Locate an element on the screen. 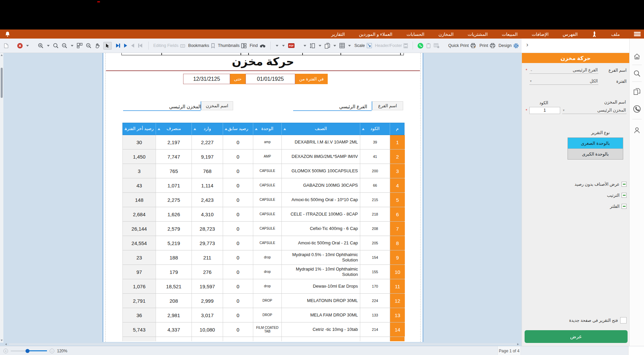 The image size is (644, 355). scroll-left-arrow-icon is located at coordinates (6, 344).